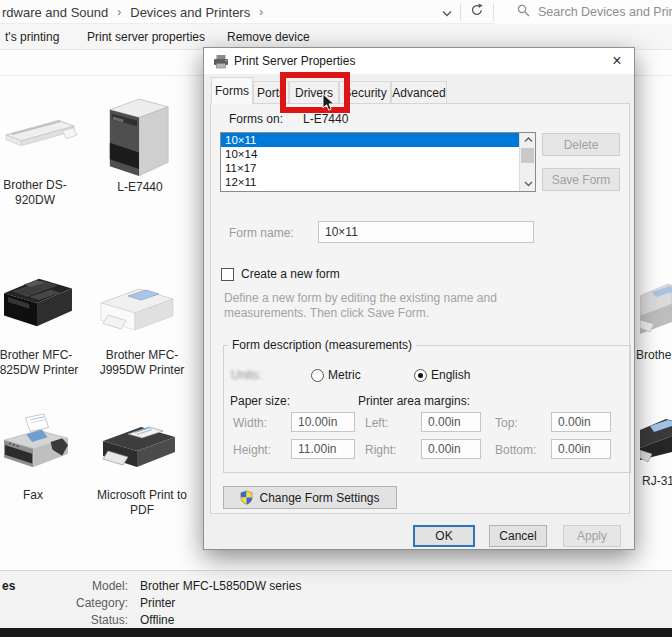 This screenshot has height=637, width=672. I want to click on refresh-button, so click(477, 12).